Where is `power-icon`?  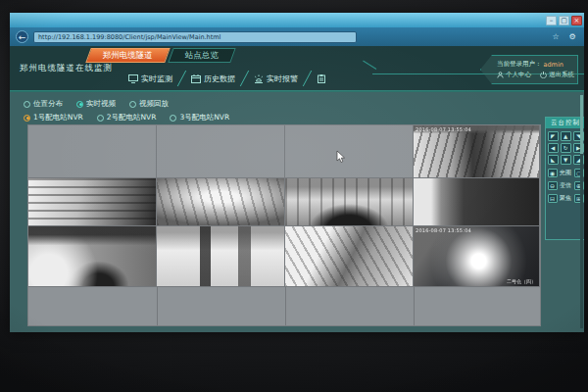 power-icon is located at coordinates (543, 74).